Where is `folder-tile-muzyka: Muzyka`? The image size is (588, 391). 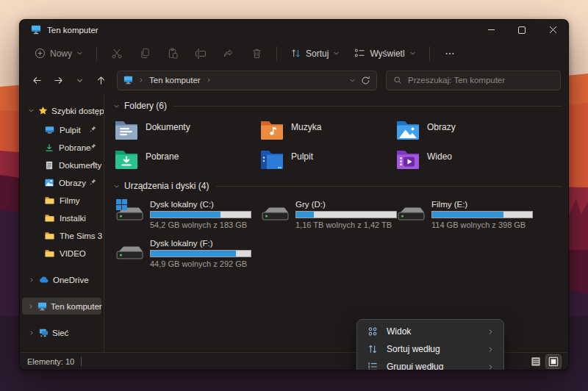 folder-tile-muzyka: Muzyka is located at coordinates (326, 129).